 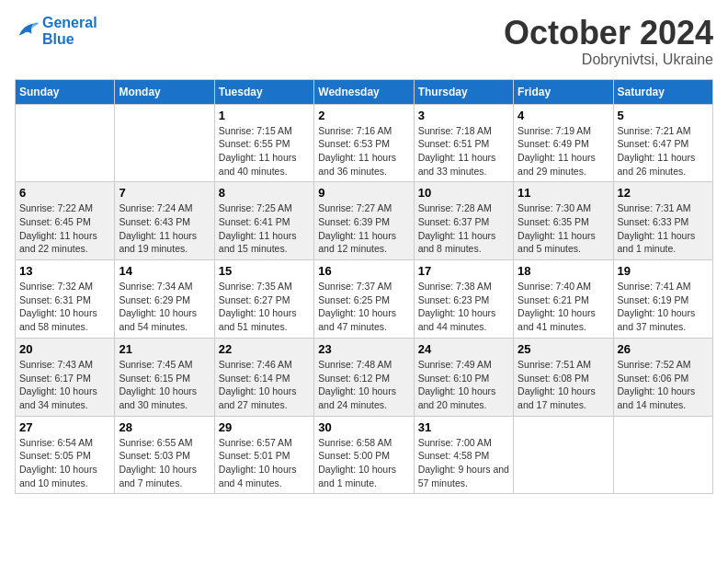 What do you see at coordinates (364, 116) in the screenshot?
I see `day-number: 2` at bounding box center [364, 116].